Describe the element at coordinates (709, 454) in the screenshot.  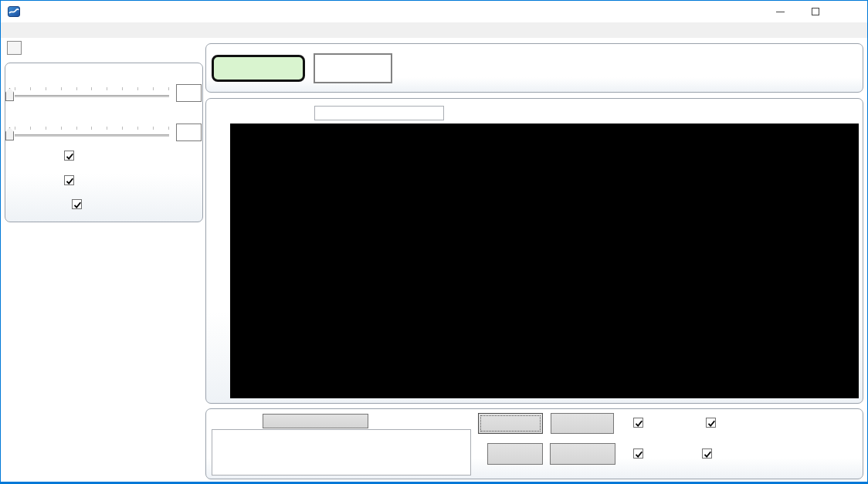
I see `checkbox-user-markers` at that location.